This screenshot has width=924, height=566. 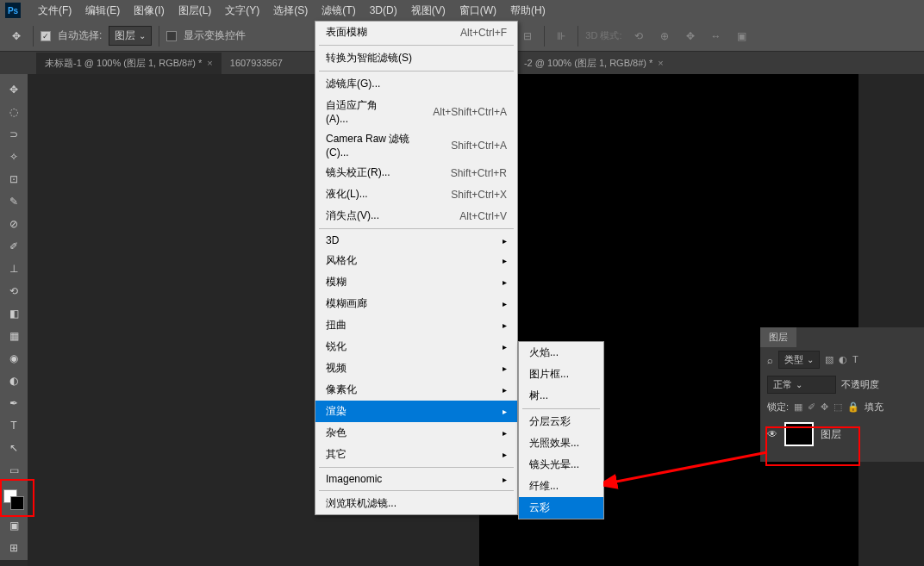 What do you see at coordinates (55, 10) in the screenshot?
I see `menu-file: 文件(F)` at bounding box center [55, 10].